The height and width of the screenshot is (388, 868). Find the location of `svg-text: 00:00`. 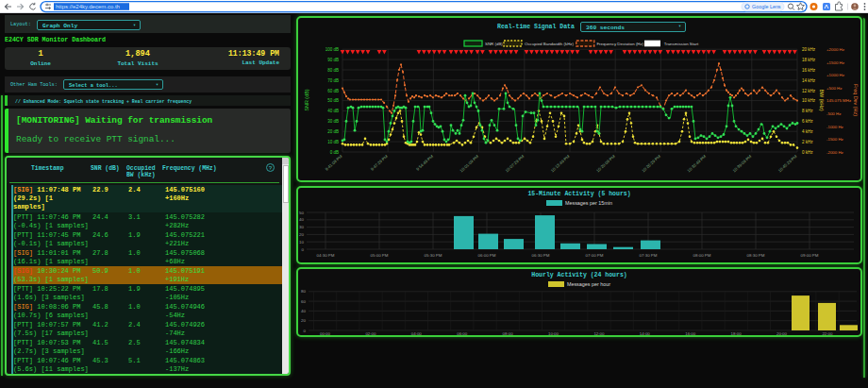

svg-text: 00:00 is located at coordinates (326, 334).